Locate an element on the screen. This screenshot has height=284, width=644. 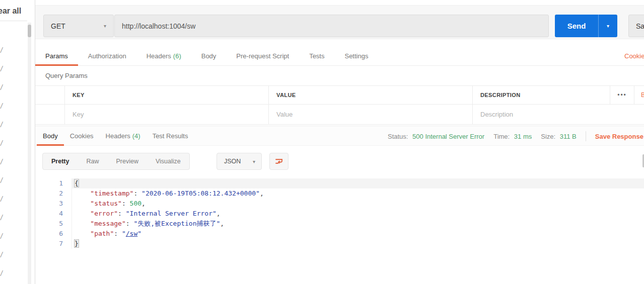
url-value: http://localhost:1004/sw is located at coordinates (159, 26).